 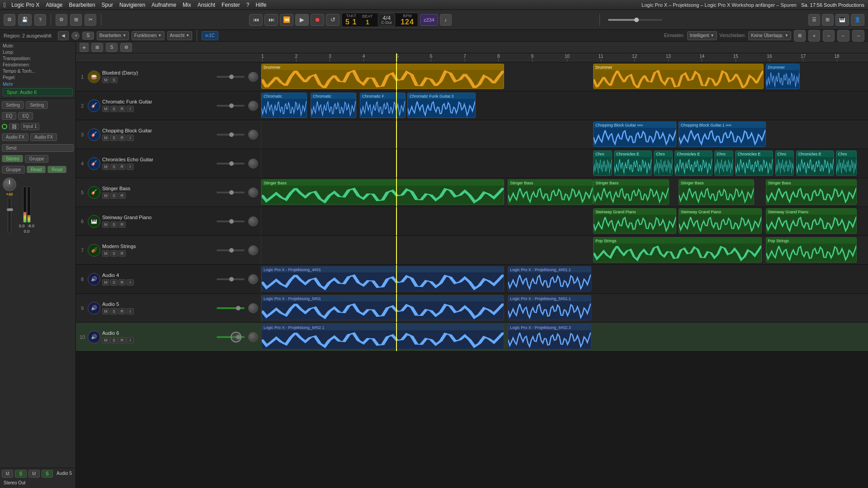 What do you see at coordinates (106, 340) in the screenshot?
I see `track-btn-m-10: M` at bounding box center [106, 340].